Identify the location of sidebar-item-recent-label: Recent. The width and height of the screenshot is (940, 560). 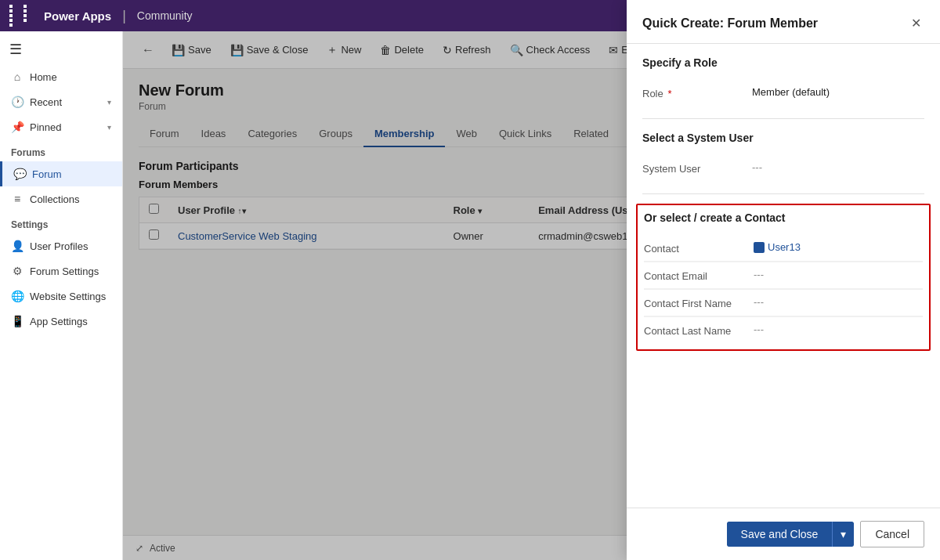
(45, 102).